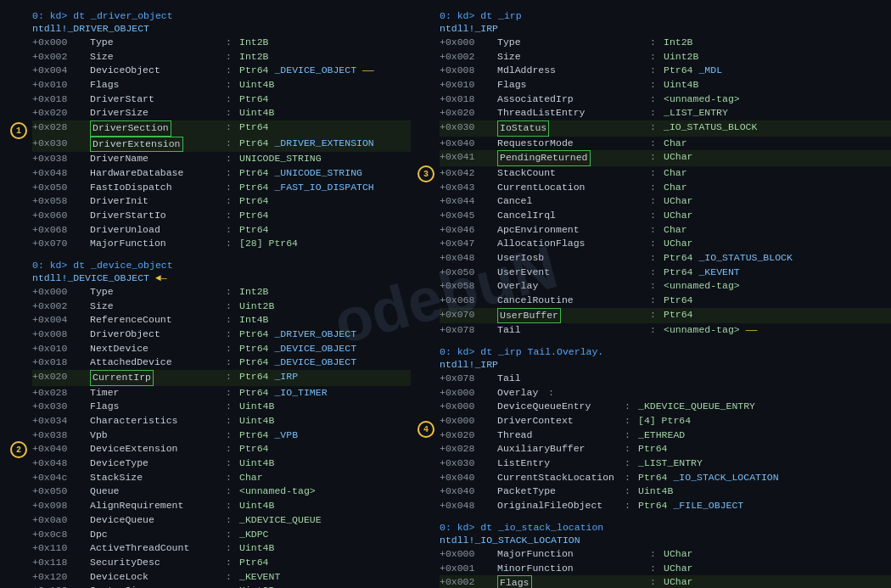 This screenshot has width=891, height=588. Describe the element at coordinates (221, 231) in the screenshot. I see `field-driverunload: +0x068 DriverUnload : Ptr64` at that location.